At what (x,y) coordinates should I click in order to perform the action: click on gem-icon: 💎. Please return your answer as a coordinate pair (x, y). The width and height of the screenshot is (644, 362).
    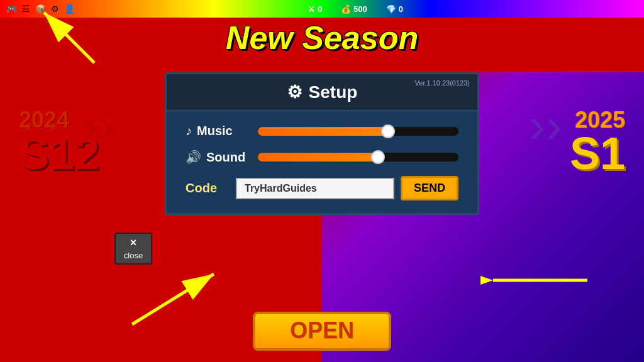
    Looking at the image, I should click on (391, 9).